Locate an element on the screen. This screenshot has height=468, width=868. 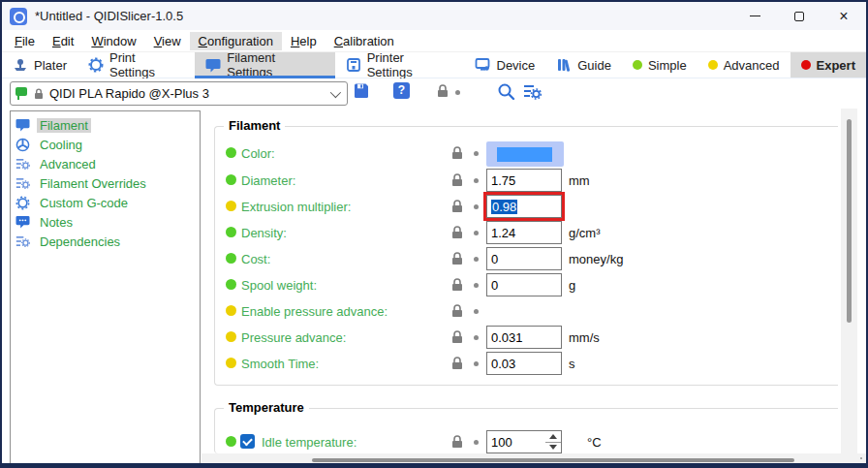
sidebar-item-notes: Notes is located at coordinates (105, 222).